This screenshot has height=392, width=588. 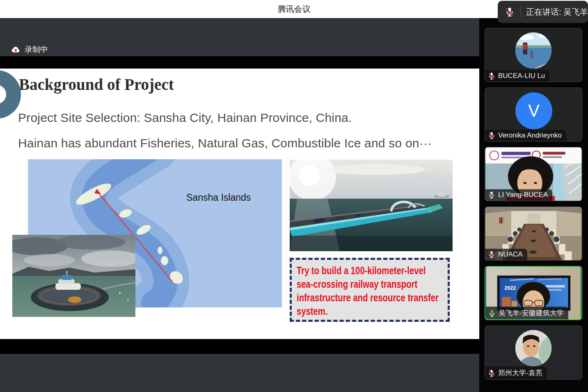 What do you see at coordinates (354, 298) in the screenshot?
I see `callout-line-3: infrastructure and resource transfer` at bounding box center [354, 298].